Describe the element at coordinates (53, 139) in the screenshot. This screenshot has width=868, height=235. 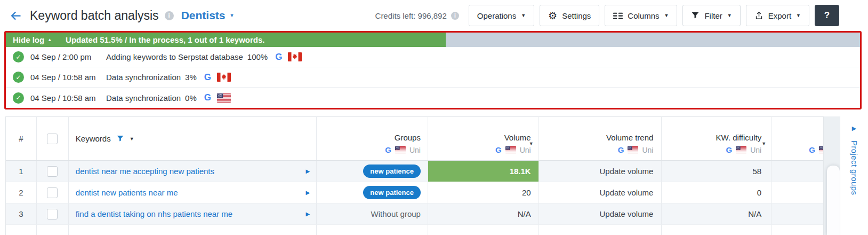
I see `column-header-checkbox` at that location.